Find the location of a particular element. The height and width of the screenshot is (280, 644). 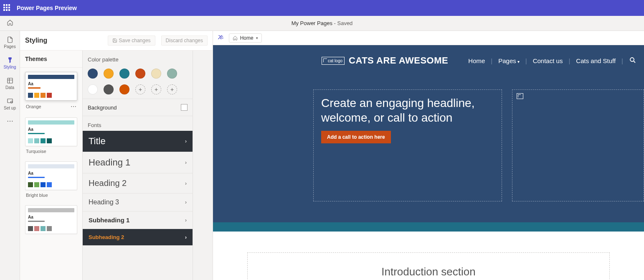

broken-image-icon is located at coordinates (520, 96).